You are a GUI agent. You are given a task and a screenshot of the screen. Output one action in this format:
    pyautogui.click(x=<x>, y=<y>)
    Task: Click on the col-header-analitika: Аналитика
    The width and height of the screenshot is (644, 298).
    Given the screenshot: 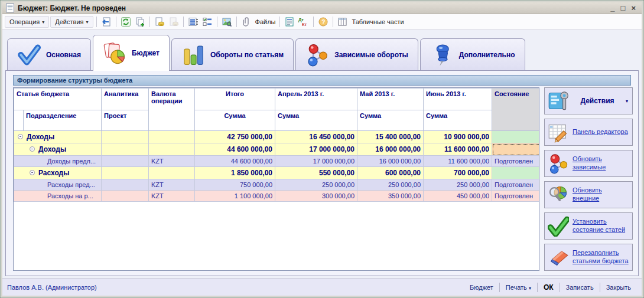 What is the action you would take?
    pyautogui.click(x=125, y=99)
    